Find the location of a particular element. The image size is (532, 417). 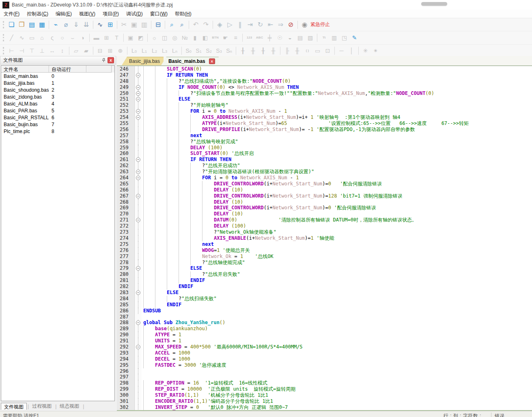

bus-config-icon: ⊞ is located at coordinates (110, 25).